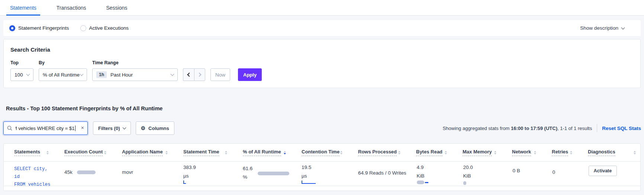  I want to click on column-header-rows-processed: Rows Processed, so click(377, 152).